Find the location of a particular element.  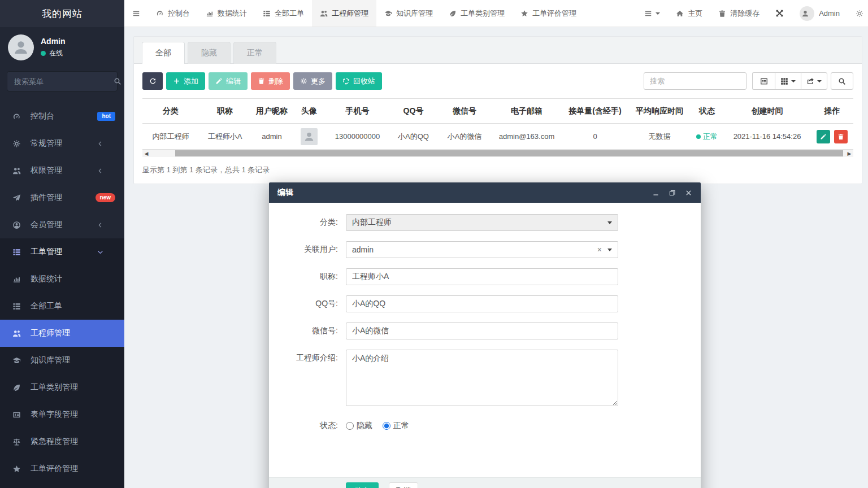

sidebar-item-plugins: 插件管理 new is located at coordinates (62, 198).